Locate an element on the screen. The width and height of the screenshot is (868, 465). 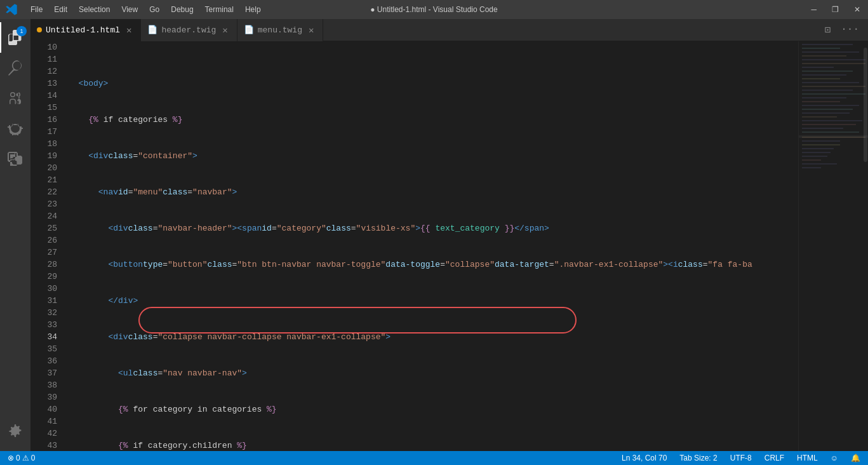
tab-actions: ⊡ ··· is located at coordinates (845, 30).